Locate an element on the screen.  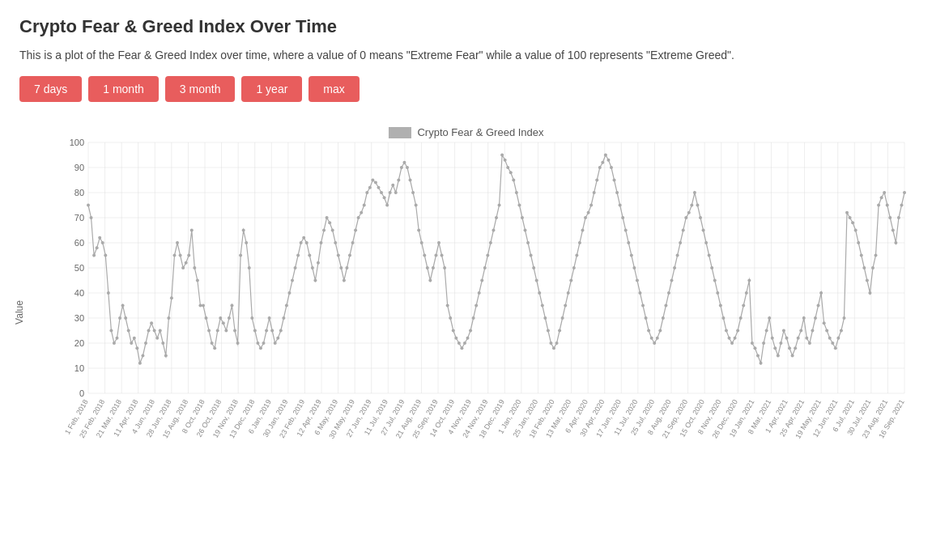
page-description: This is a plot of the Fear & Greed Index… is located at coordinates (466, 55).